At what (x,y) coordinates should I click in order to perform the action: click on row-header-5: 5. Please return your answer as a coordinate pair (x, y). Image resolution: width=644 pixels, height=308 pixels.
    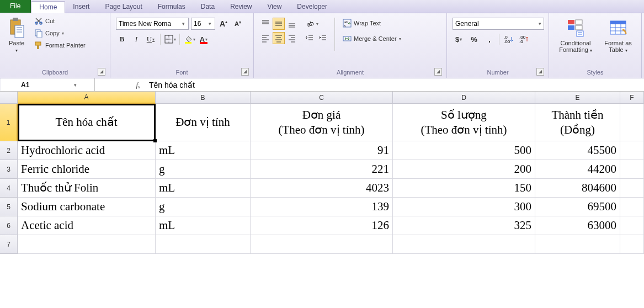
    Looking at the image, I should click on (9, 207).